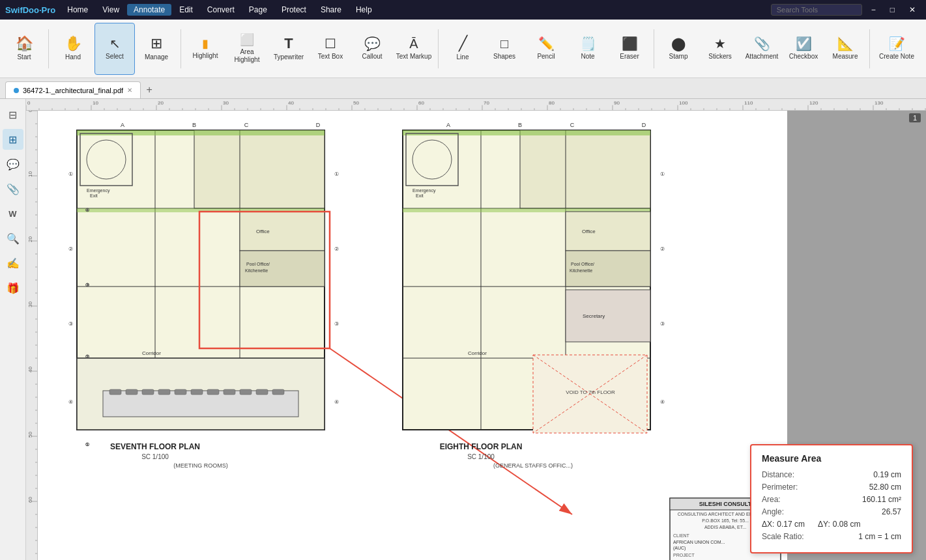  Describe the element at coordinates (893, 10) in the screenshot. I see `maximize-button: □` at that location.